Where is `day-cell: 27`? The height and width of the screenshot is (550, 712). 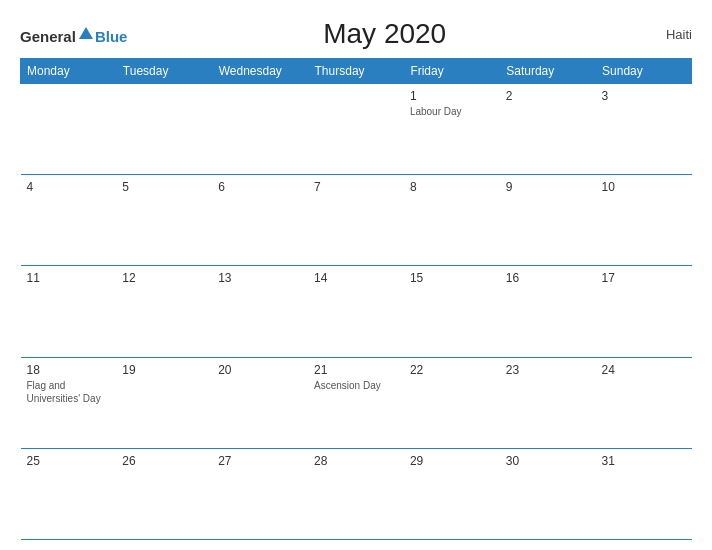 day-cell: 27 is located at coordinates (260, 494).